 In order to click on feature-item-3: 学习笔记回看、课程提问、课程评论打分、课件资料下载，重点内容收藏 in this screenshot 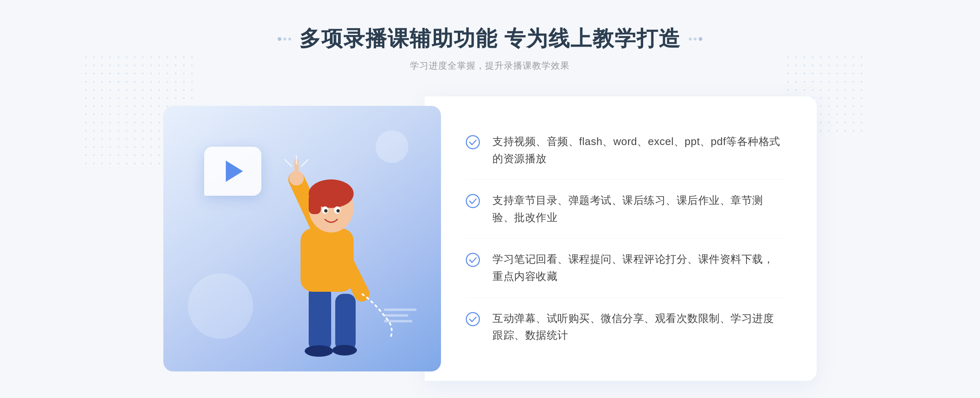, I will do `click(625, 268)`.